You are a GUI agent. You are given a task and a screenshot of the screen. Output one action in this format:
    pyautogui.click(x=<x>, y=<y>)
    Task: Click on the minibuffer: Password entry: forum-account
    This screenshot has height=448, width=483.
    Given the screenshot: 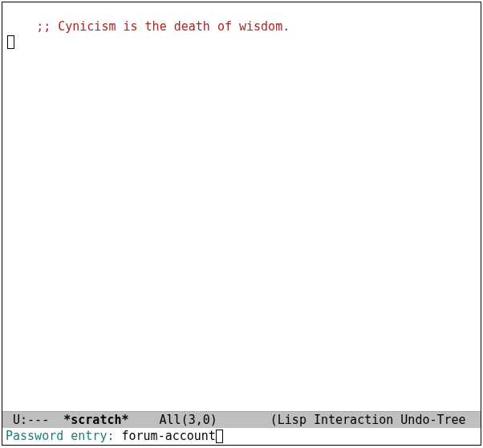 What is the action you would take?
    pyautogui.click(x=242, y=437)
    